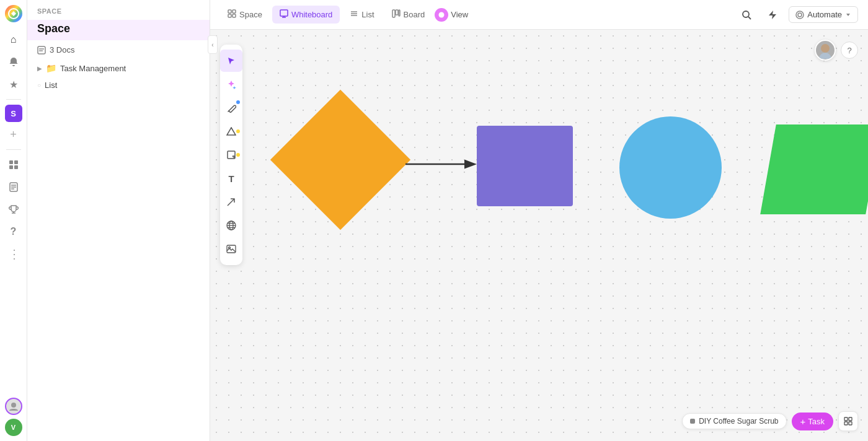  Describe the element at coordinates (14, 165) in the screenshot. I see `apps-icon` at that location.